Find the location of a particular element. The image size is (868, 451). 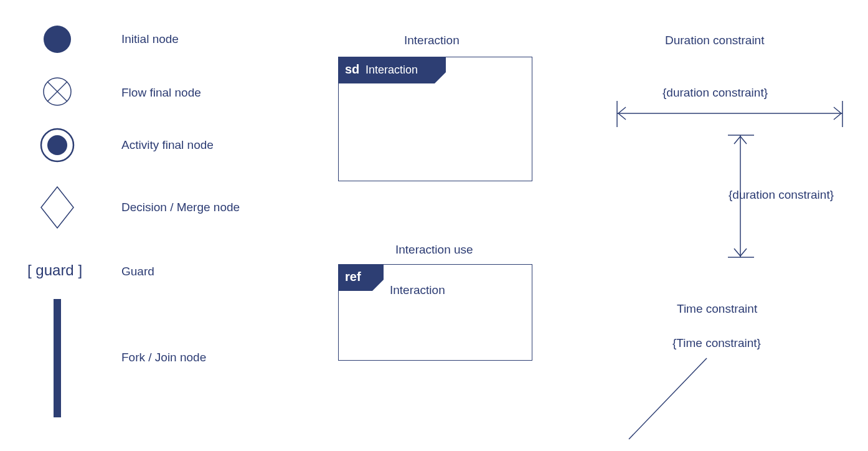

decision-merge-icon is located at coordinates (57, 207).